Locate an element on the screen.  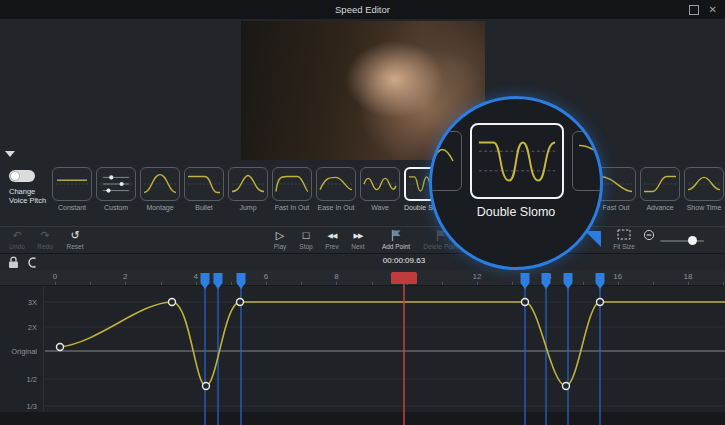
speed-label: Original is located at coordinates (24, 352).